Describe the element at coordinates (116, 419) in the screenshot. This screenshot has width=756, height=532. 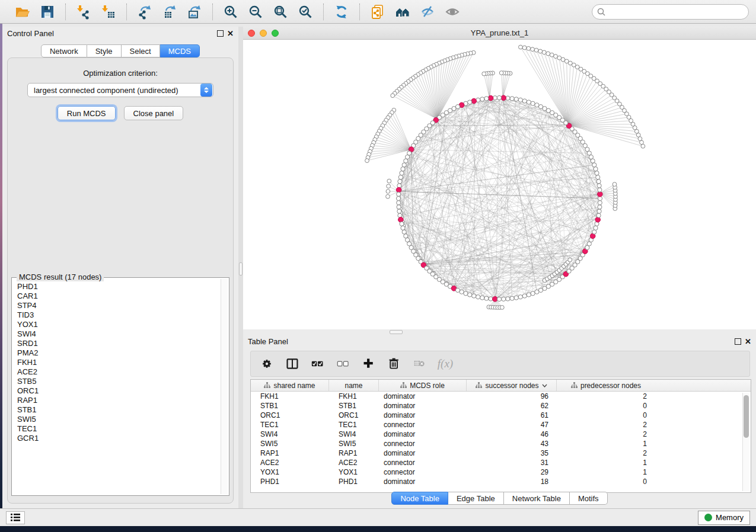
I see `result-node-item: SWI5` at that location.